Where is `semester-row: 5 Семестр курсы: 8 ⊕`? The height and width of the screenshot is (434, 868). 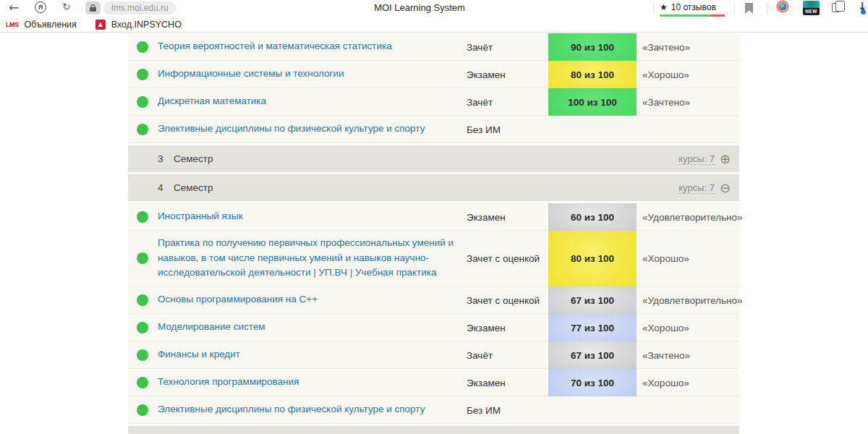 semester-row: 5 Семестр курсы: 8 ⊕ is located at coordinates (434, 430).